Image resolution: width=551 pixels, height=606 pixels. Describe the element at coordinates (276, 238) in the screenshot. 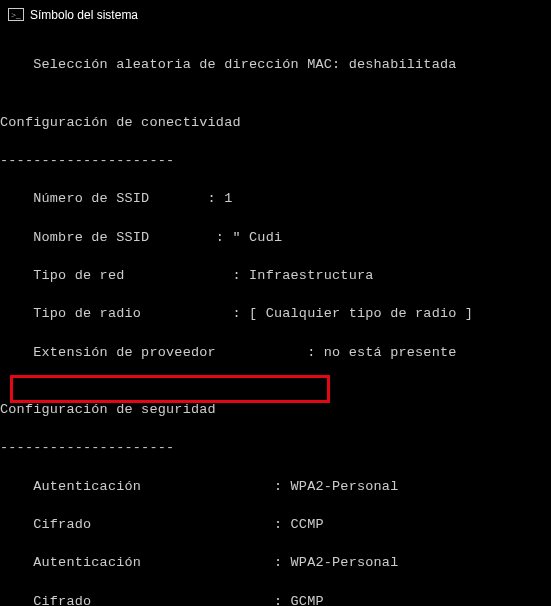

I see `line-ssid-name: Nombre de SSID : " Cudi` at that location.